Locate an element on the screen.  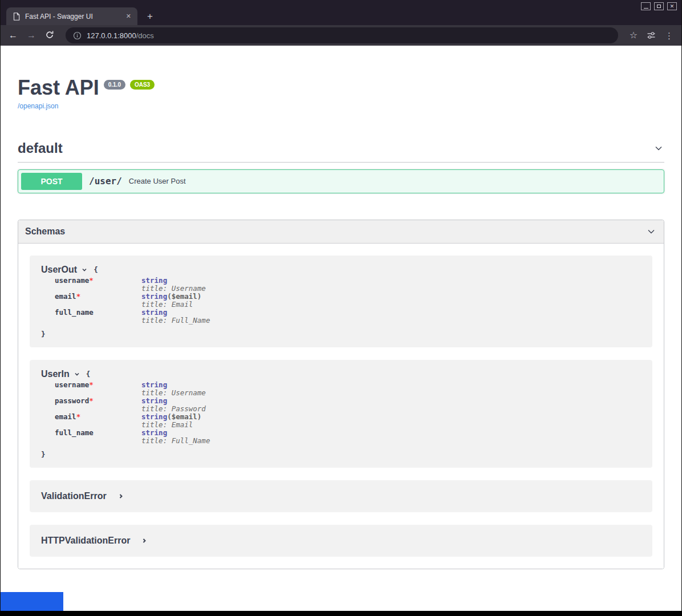
maximize-icon is located at coordinates (659, 6).